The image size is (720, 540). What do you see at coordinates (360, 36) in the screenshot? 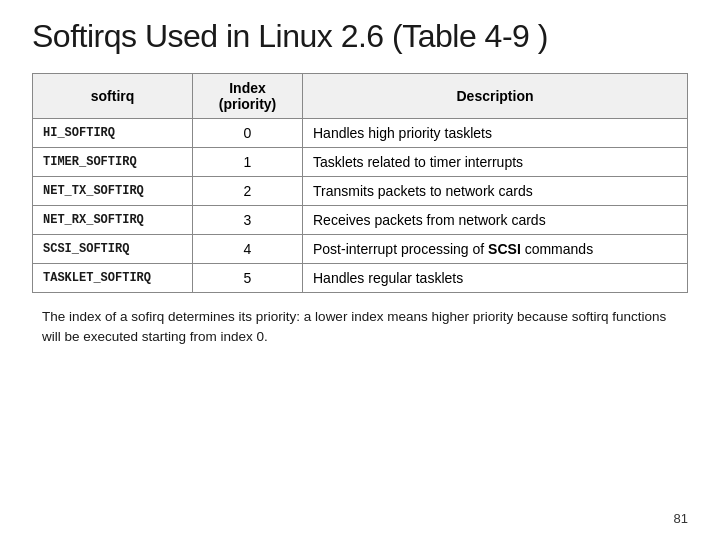
I see `page-title: Softirqs Used in Linux 2.6 (Table 4-9 )` at bounding box center [360, 36].